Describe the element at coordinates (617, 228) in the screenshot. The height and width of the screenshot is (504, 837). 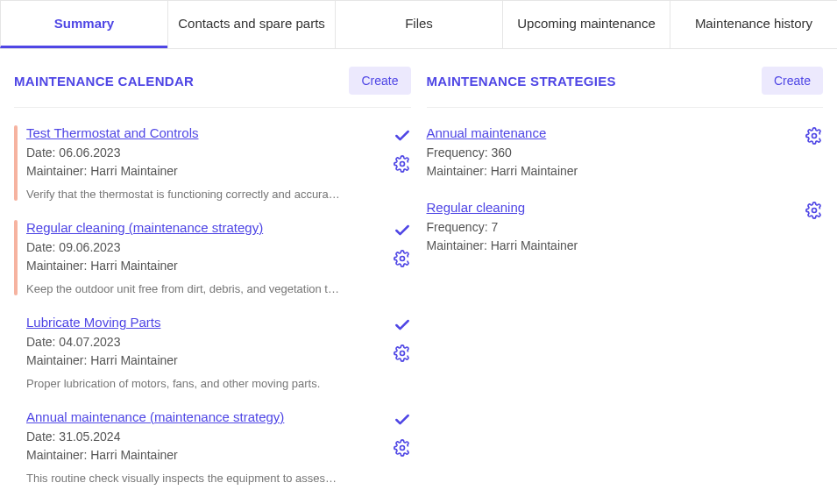
I see `strategy-frequency: Frequency: 7` at that location.